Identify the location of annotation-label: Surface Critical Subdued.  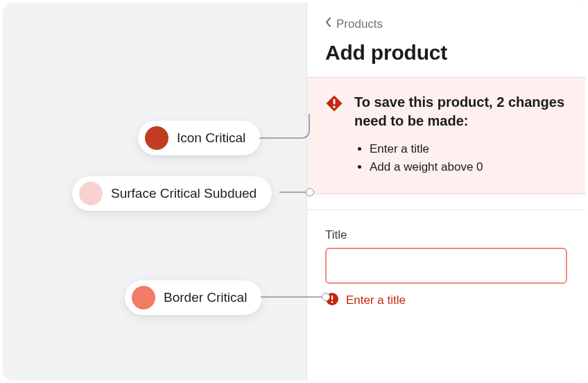
(184, 194).